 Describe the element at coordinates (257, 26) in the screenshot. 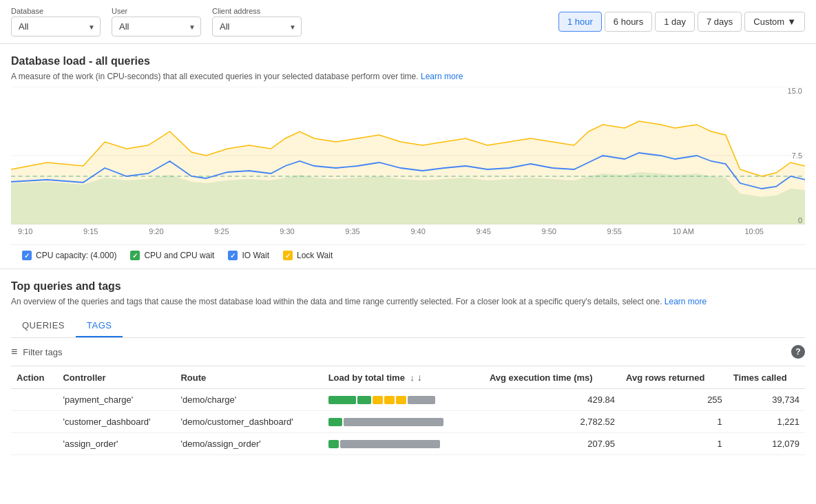

I see `client-address-wrapper: All` at that location.